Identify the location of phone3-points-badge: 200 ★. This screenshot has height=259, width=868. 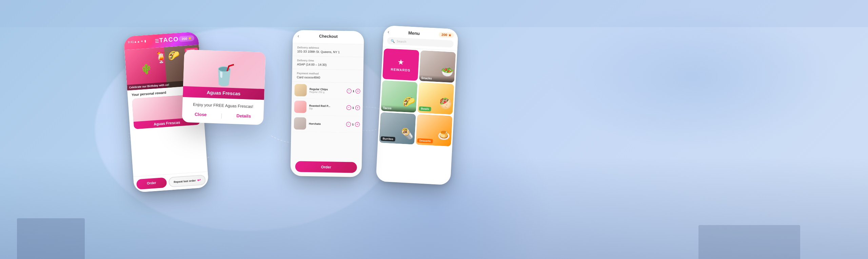
(446, 35).